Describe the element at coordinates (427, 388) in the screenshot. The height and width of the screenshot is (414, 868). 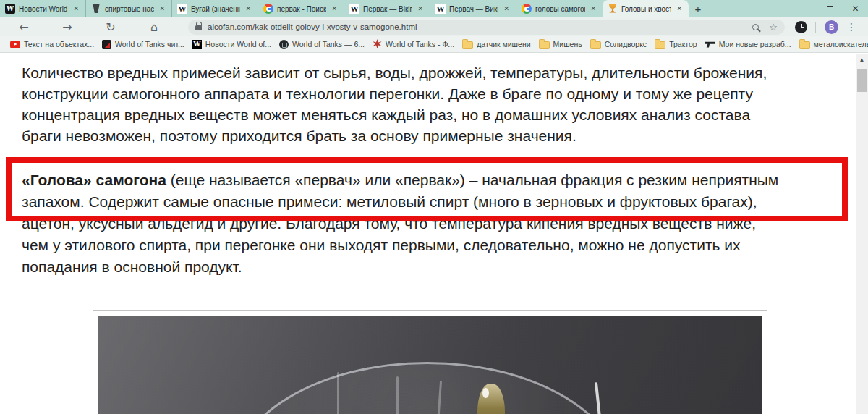
I see `glass-rim-shape` at that location.